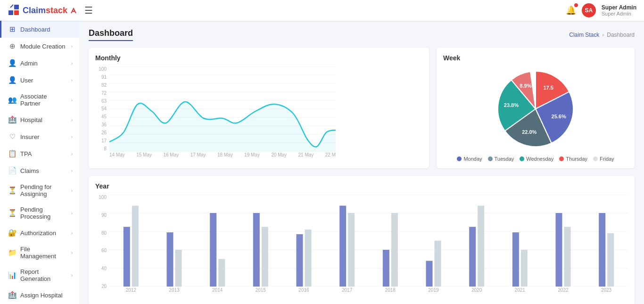 Image resolution: width=644 pixels, height=304 pixels. Describe the element at coordinates (101, 108) in the screenshot. I see `monthly-ylabel: 54` at that location.